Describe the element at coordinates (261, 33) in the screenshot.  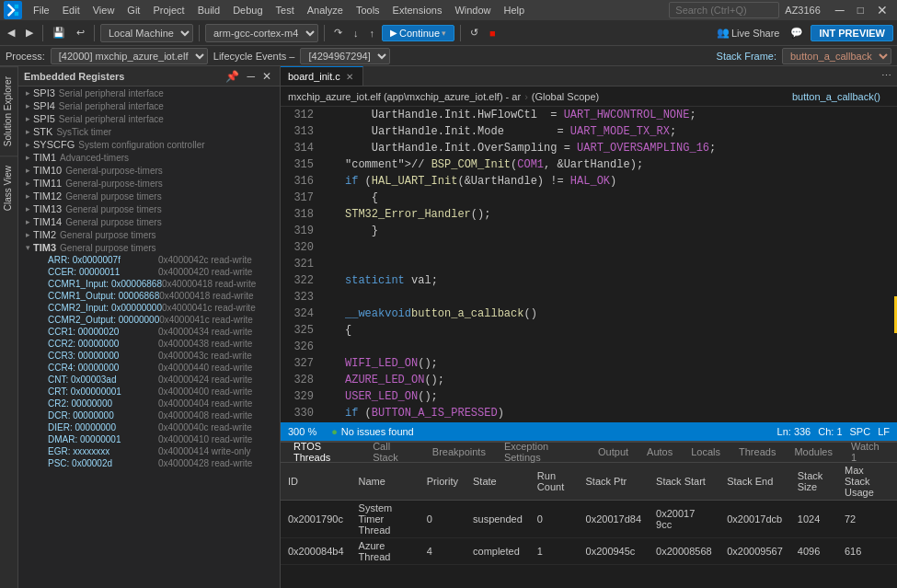
I see `target-arch-dropdown: arm-gcc-cortex-m4` at that location.